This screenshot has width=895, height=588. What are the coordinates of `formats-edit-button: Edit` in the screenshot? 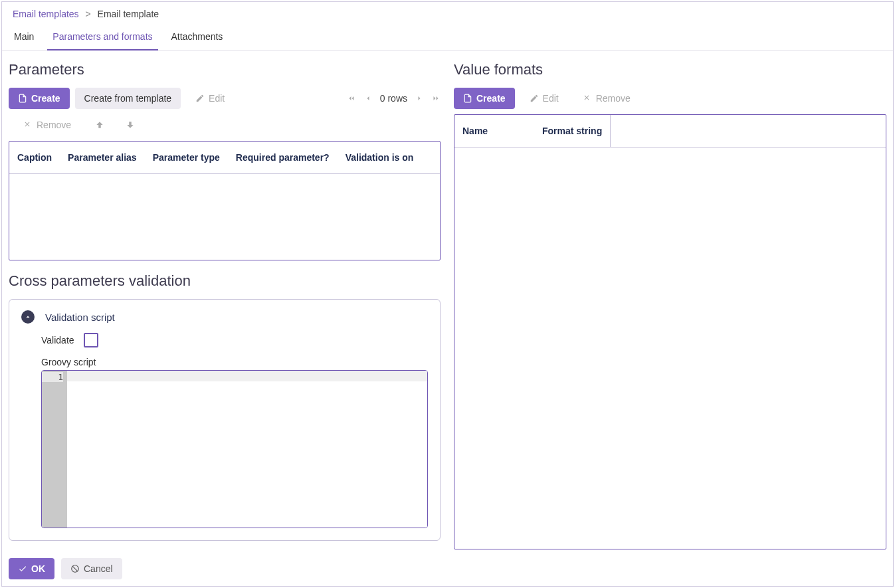 It's located at (544, 98).